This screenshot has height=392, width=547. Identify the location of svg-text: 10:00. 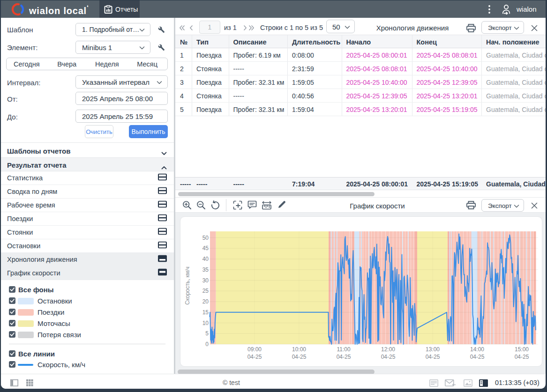
(299, 349).